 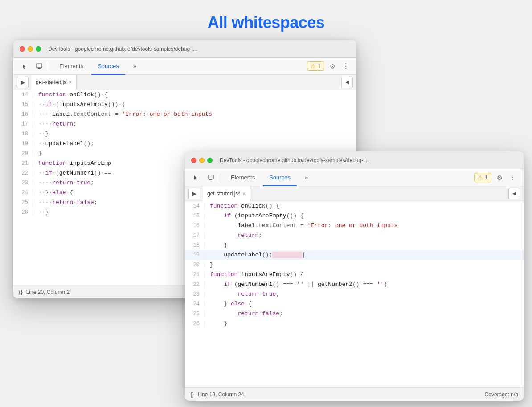 I want to click on code-line-17-2: 17 return;, so click(x=354, y=236).